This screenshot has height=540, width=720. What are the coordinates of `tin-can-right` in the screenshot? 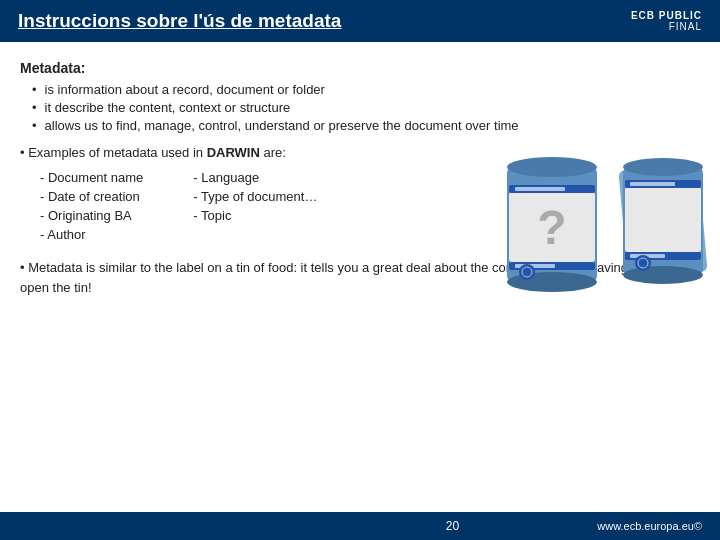 It's located at (662, 217).